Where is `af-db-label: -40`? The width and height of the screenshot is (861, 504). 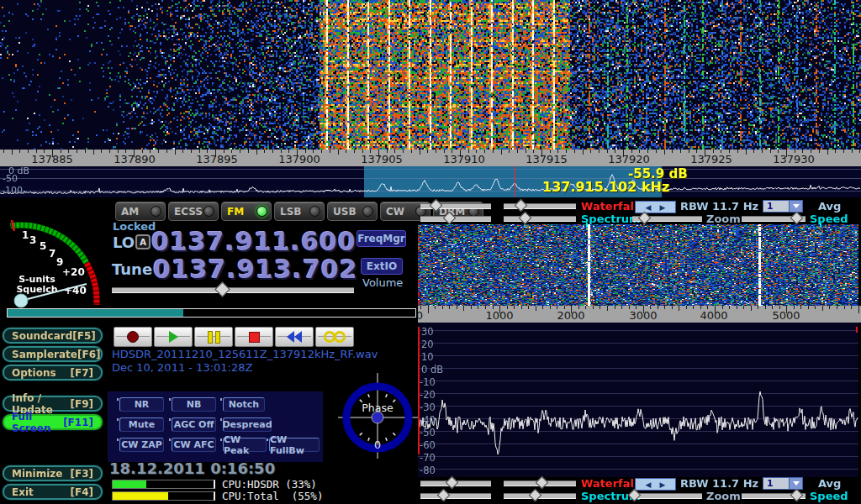
af-db-label: -40 is located at coordinates (427, 420).